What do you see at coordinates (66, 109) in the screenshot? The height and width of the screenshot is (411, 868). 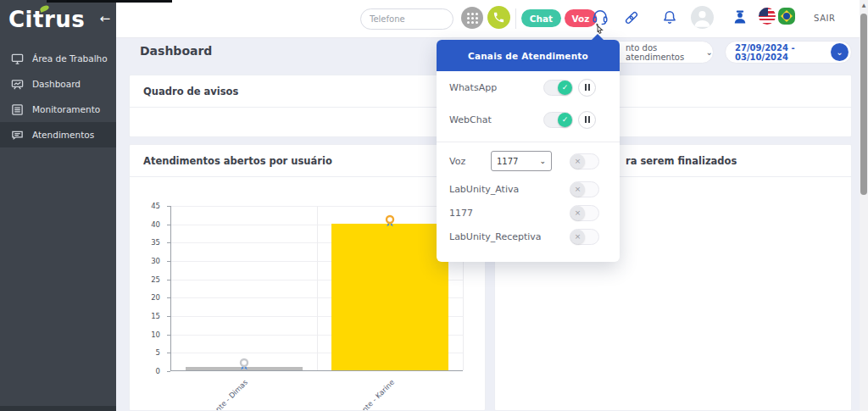 I see `sidebar-item-label: Monitoramento` at bounding box center [66, 109].